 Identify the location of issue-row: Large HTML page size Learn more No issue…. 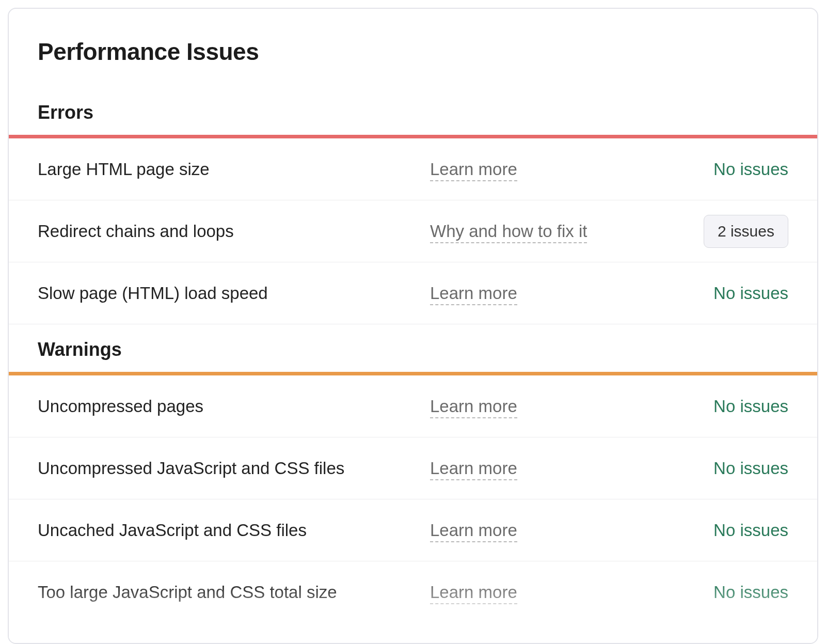
(413, 169).